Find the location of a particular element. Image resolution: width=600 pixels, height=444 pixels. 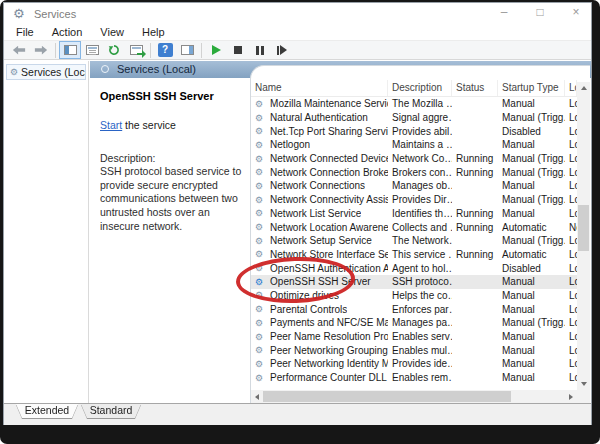

start-service-link: Start is located at coordinates (111, 125).